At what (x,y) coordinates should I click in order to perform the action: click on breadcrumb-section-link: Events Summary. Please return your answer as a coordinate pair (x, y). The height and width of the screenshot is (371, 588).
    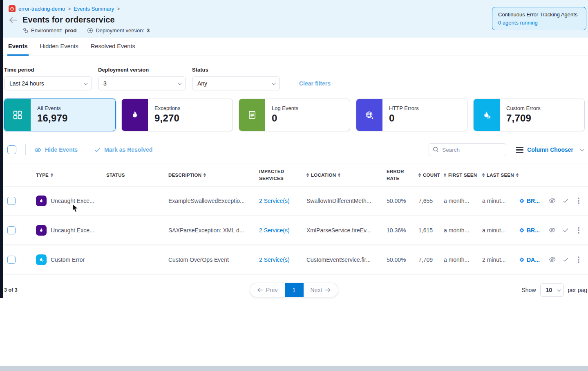
    Looking at the image, I should click on (94, 9).